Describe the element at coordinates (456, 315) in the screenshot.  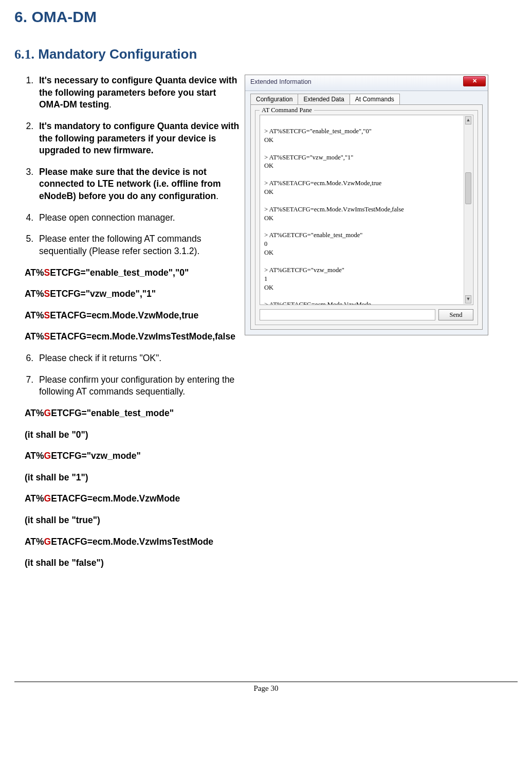
I see `send-button: Send` at that location.